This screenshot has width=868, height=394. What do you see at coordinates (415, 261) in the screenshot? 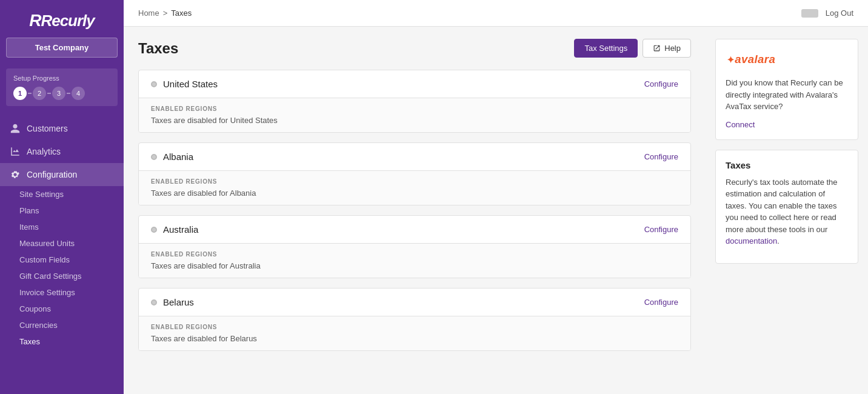
I see `tax-card-australia-body: ENABLED REGIONS Taxes are disabled for A…` at bounding box center [415, 261].